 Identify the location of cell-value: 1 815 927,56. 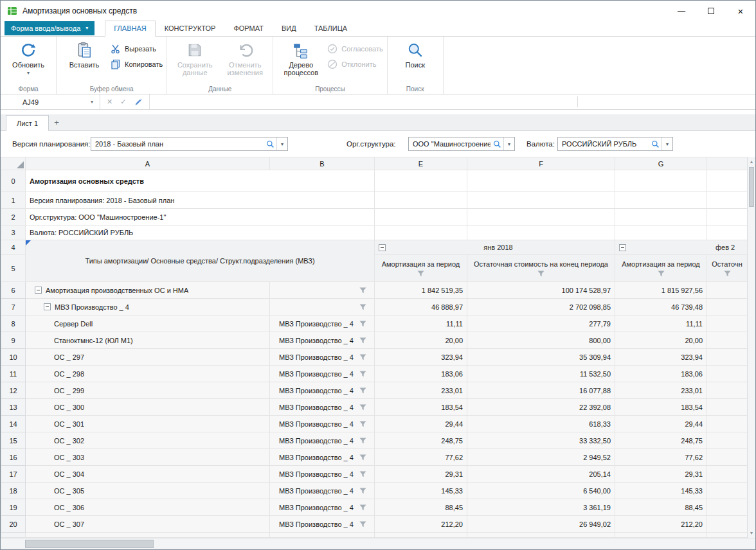
(661, 290).